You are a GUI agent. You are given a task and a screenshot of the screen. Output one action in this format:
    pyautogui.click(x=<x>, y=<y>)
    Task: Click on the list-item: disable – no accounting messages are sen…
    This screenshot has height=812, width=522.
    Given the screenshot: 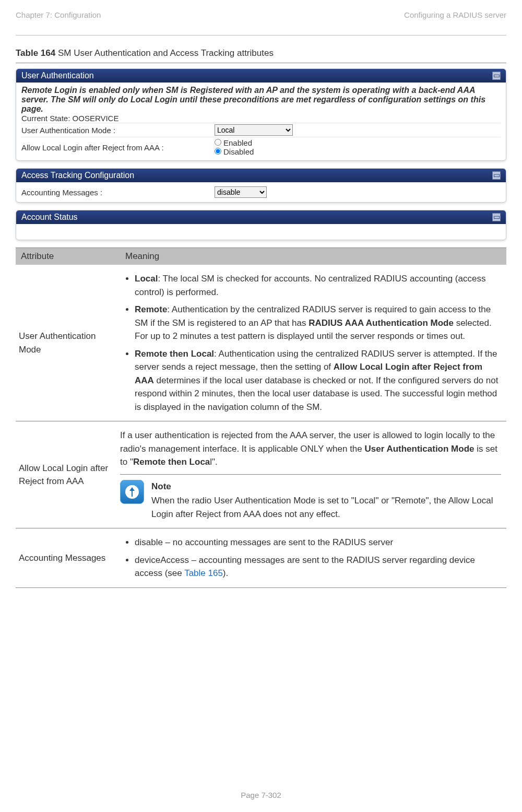 What is the action you would take?
    pyautogui.click(x=318, y=543)
    